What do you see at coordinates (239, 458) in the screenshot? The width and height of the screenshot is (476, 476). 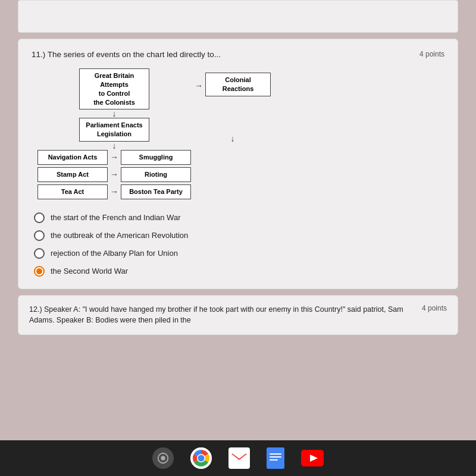 I see `gmail-icon` at bounding box center [239, 458].